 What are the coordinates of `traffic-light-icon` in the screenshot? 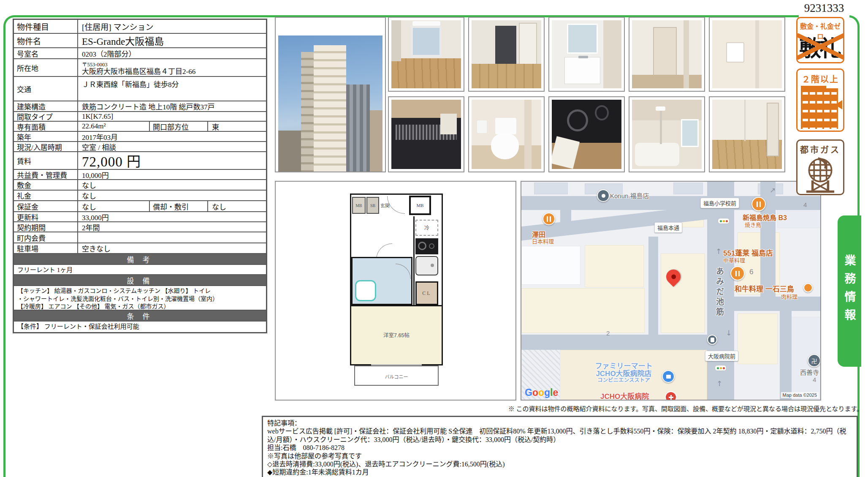 It's located at (724, 221).